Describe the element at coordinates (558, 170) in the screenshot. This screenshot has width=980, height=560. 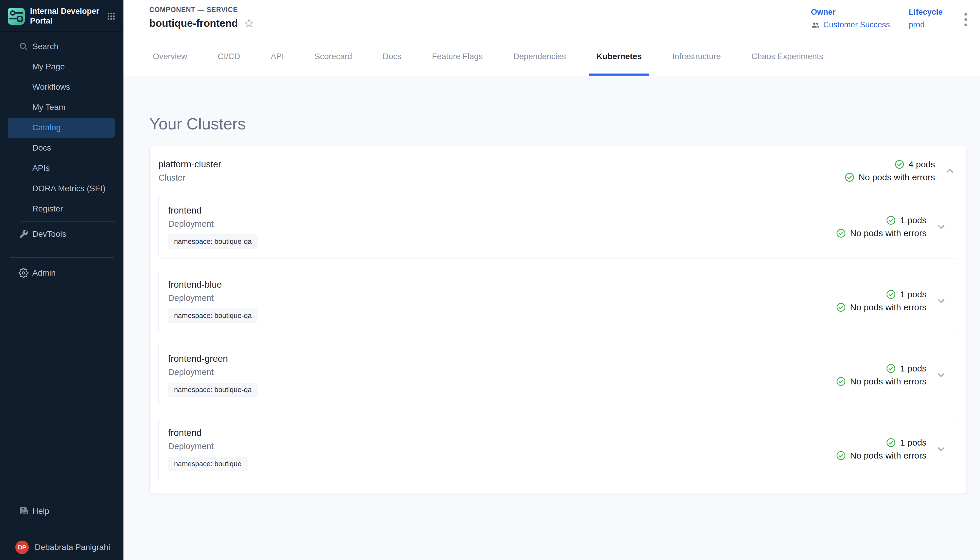
I see `cluster-header-row: platform-cluster Cluster 4 pods No pods …` at that location.